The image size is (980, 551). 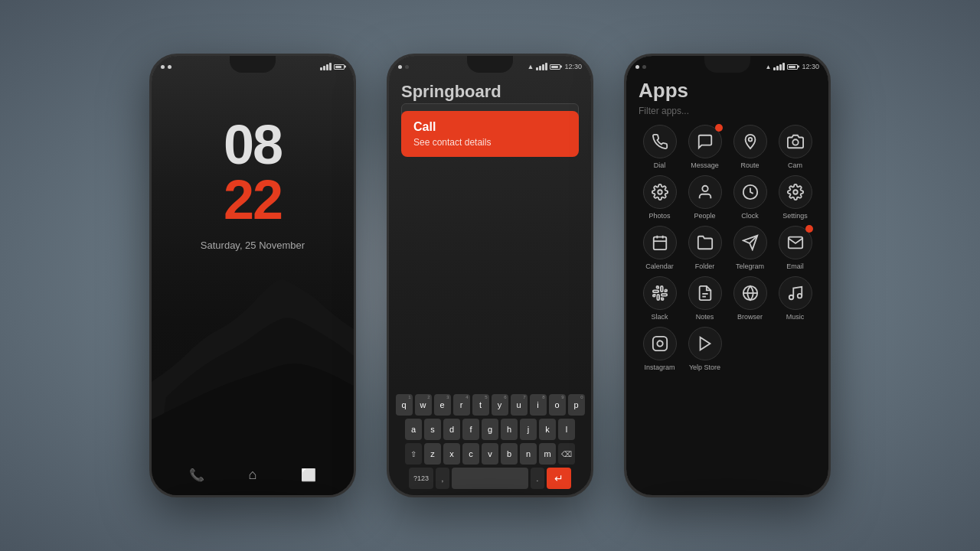 I want to click on telegram-label: Telegram, so click(x=750, y=266).